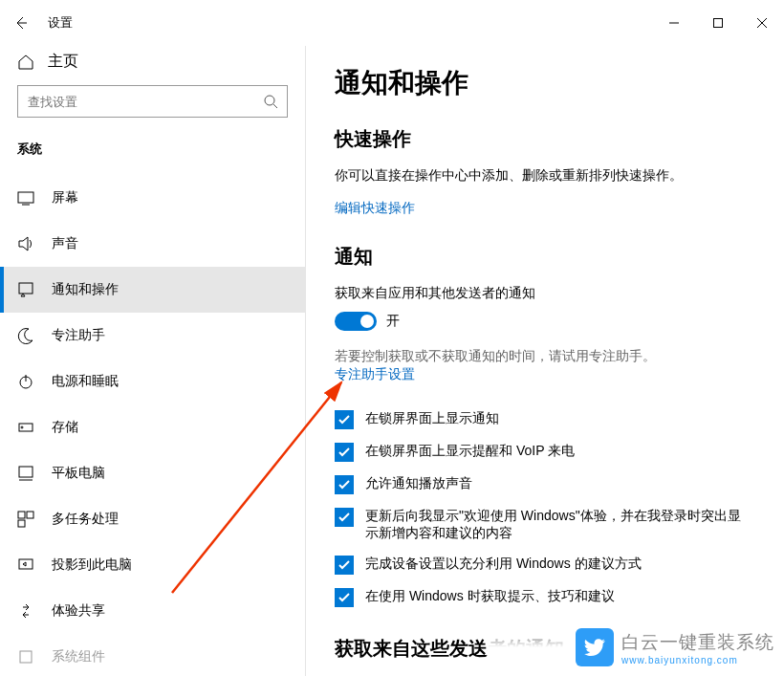 The image size is (784, 676). I want to click on sidebar-item-power: 电源和睡眠, so click(153, 382).